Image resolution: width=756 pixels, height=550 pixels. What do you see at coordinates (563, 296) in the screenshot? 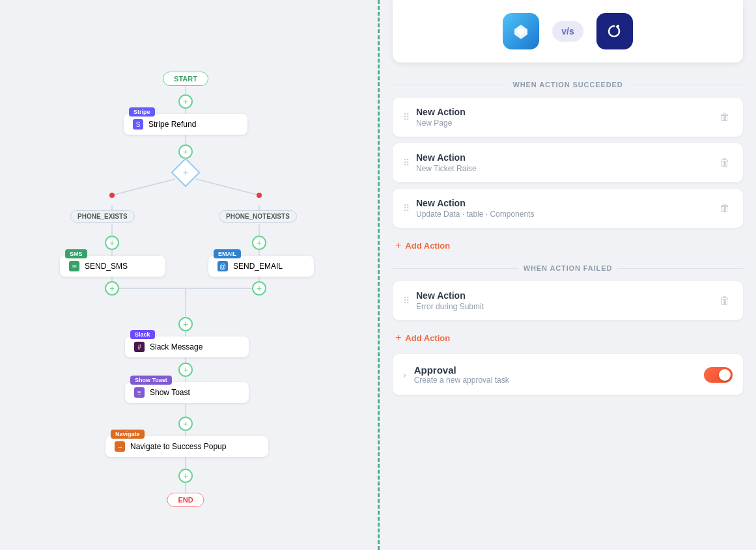
I see `action-title-failed-0: New Action` at bounding box center [563, 296].